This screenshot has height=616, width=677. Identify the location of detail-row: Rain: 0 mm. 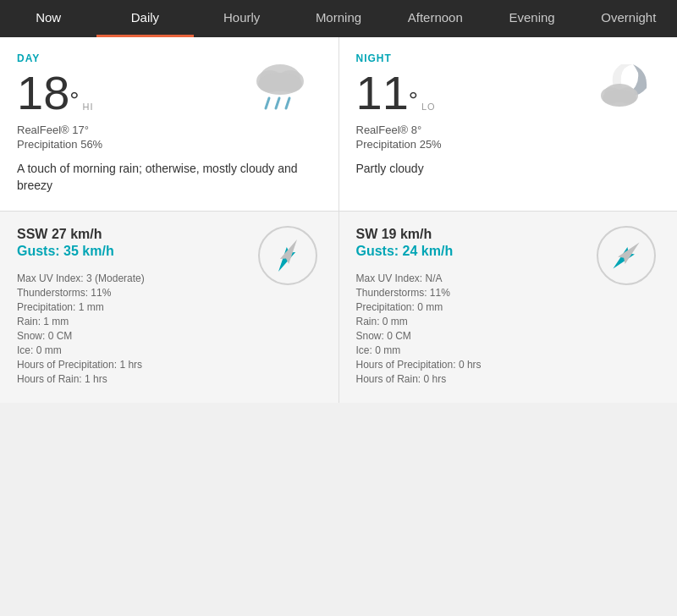
(509, 322).